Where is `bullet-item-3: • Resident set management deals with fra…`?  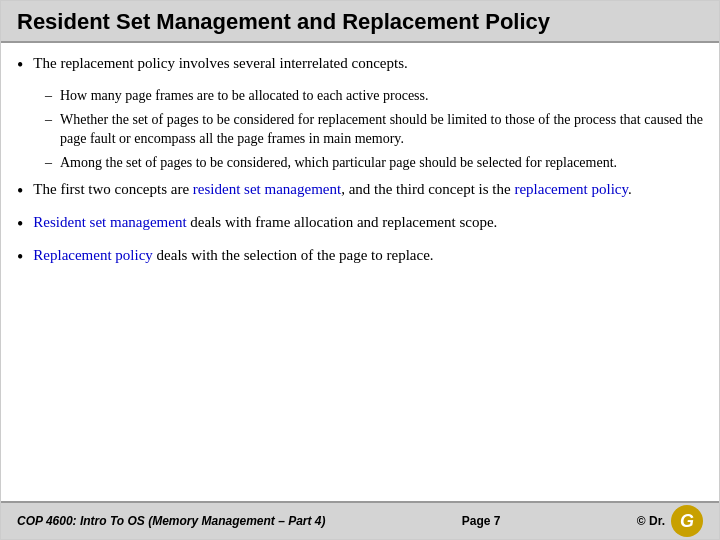
bullet-item-3: • Resident set management deals with fra… is located at coordinates (360, 224).